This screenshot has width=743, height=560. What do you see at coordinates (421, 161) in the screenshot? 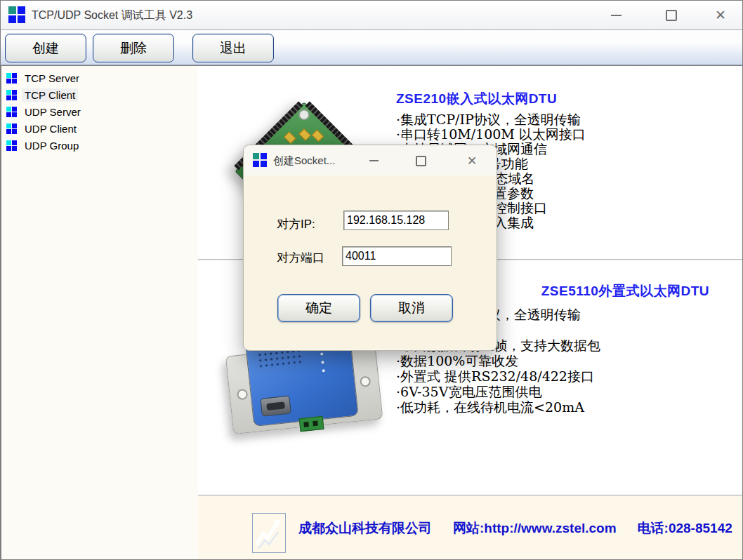
I see `dialog-maximize-button` at bounding box center [421, 161].